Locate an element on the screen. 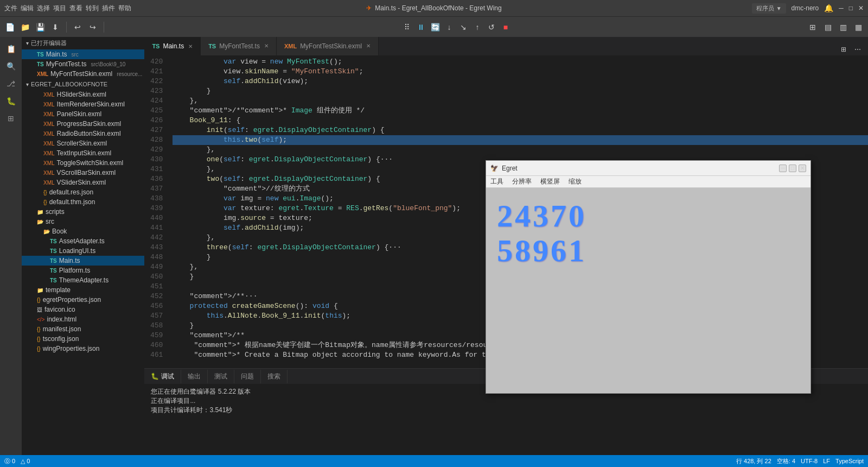 Image resolution: width=868 pixels, height=467 pixels. tree-egretprop: {} egretProperties.json is located at coordinates (83, 300).